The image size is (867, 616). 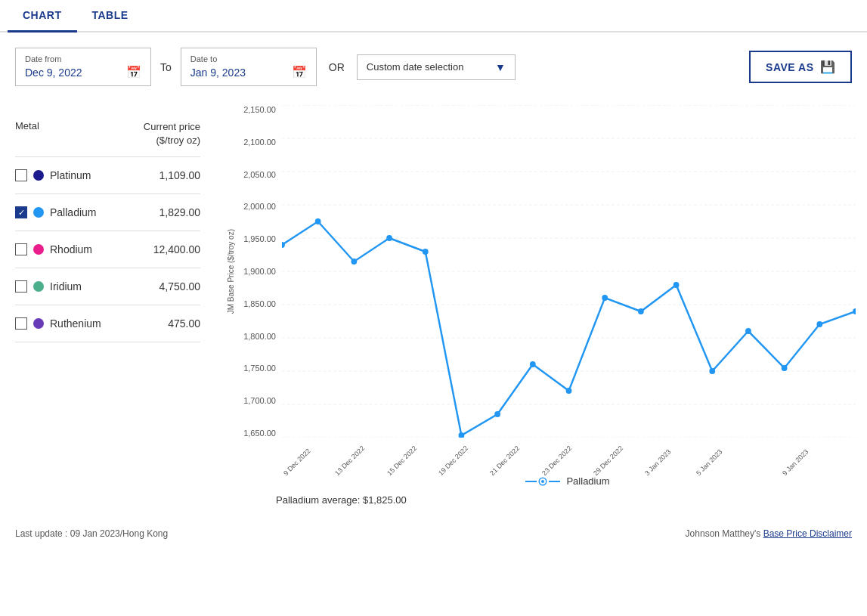 I want to click on rhodium-name: Rhodium, so click(x=71, y=249).